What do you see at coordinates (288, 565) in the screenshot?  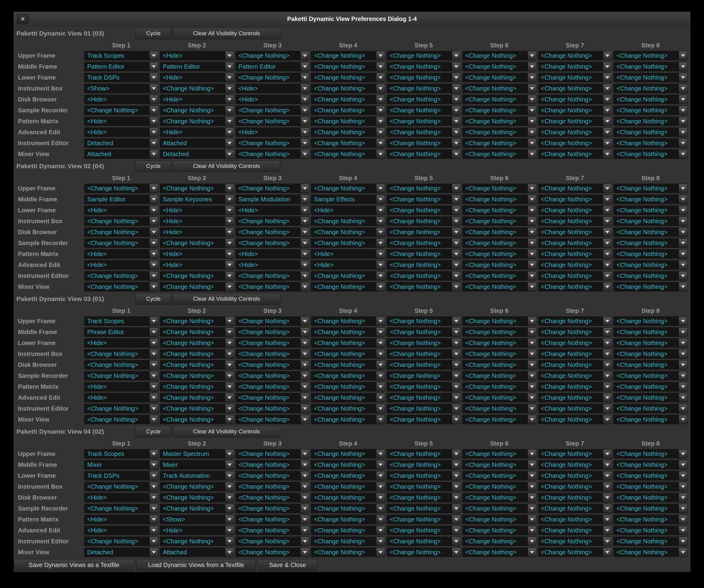 I see `save-close-button: Save & Close` at bounding box center [288, 565].